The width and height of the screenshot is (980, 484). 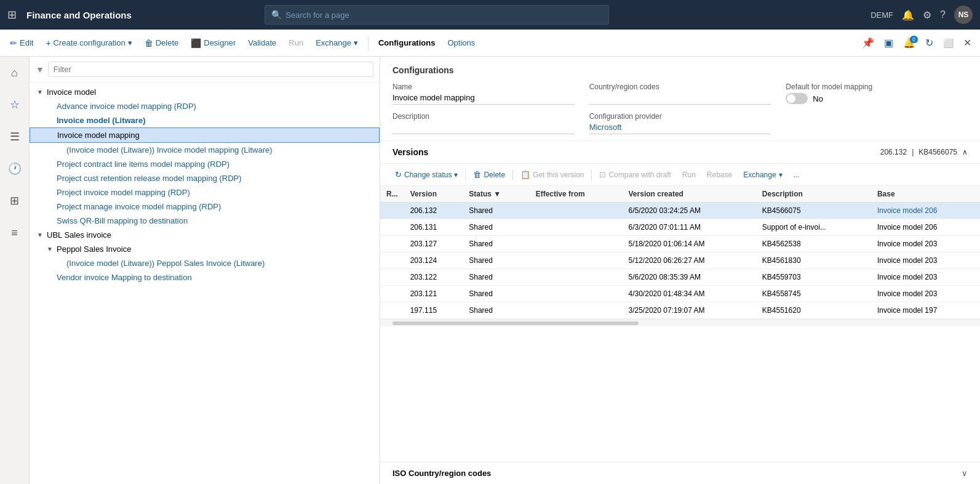 What do you see at coordinates (680, 277) in the screenshot?
I see `table-row: 203.122Shared5/6/2020 08:35:39 AMKB45597…` at bounding box center [680, 277].